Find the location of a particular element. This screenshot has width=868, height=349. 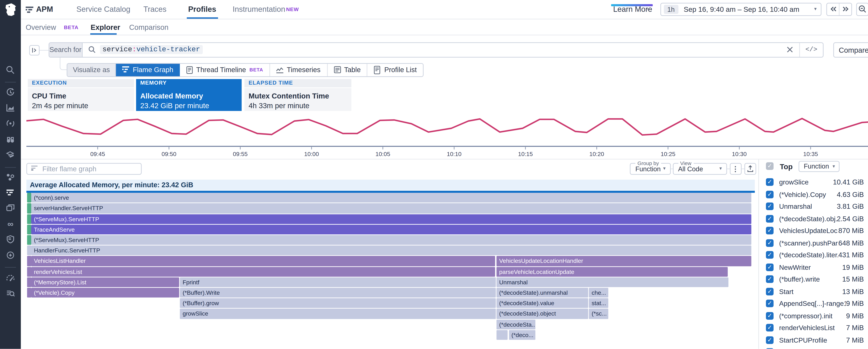

time-range-picker: 1h Sep 16, 9:40 am – Sep 16, 10:40 am ▾ is located at coordinates (741, 9).